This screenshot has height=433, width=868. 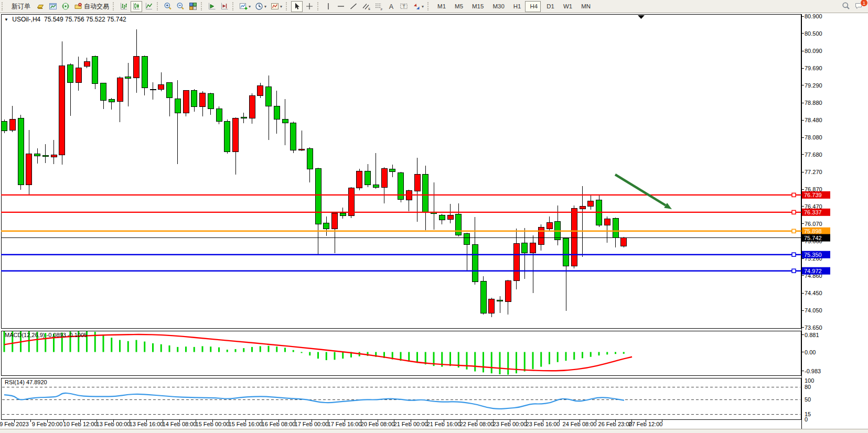 I want to click on search-icon, so click(x=846, y=6).